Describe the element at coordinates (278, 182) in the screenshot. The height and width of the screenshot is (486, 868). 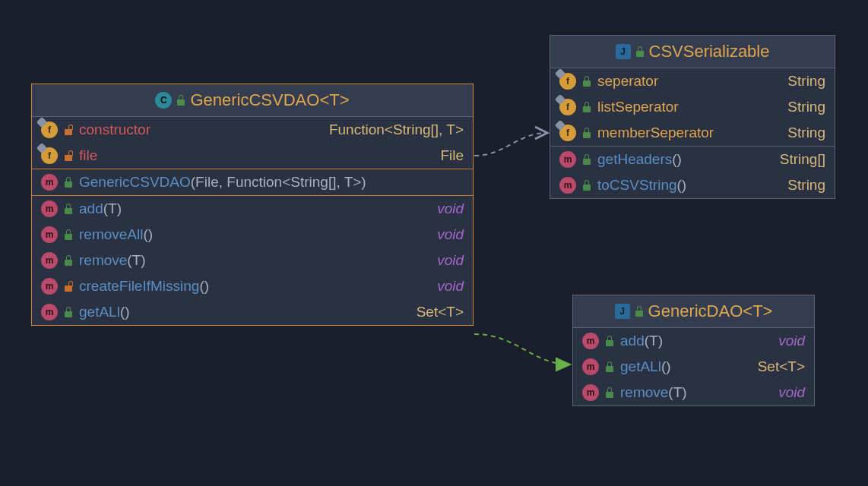
I see `ctor-params: (File, Function<String[], T>)` at that location.